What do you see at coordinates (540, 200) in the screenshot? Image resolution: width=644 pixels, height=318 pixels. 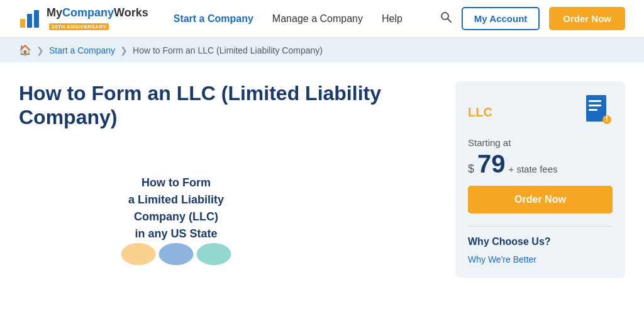 I see `sidebar-order-now-button: Order Now` at bounding box center [540, 200].